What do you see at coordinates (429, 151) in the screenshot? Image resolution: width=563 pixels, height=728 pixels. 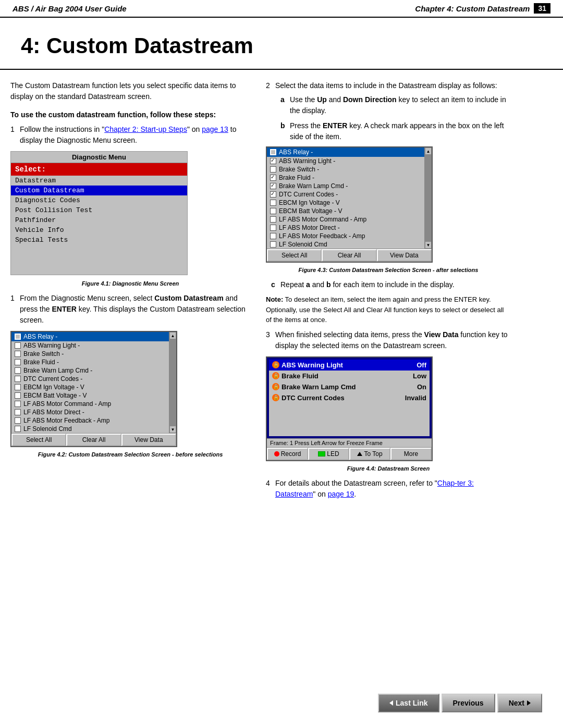 I see `scrollbar-up-after: ▲` at bounding box center [429, 151].